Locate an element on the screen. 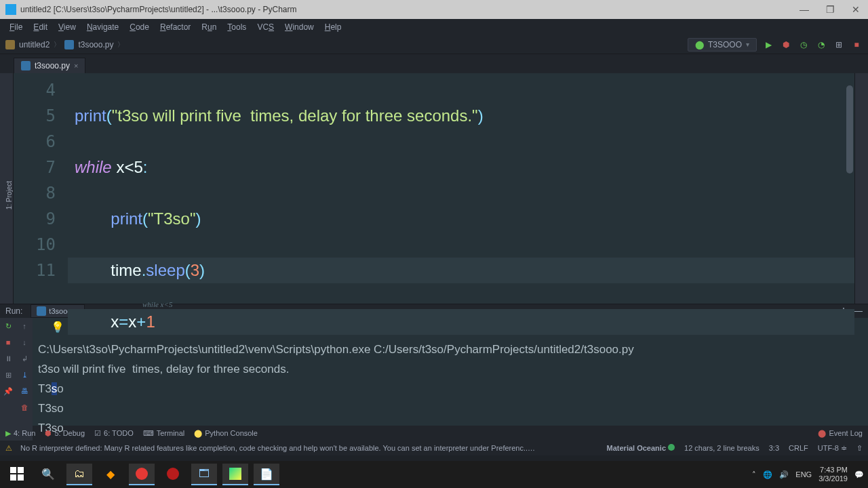  menu-run: Run is located at coordinates (209, 27).